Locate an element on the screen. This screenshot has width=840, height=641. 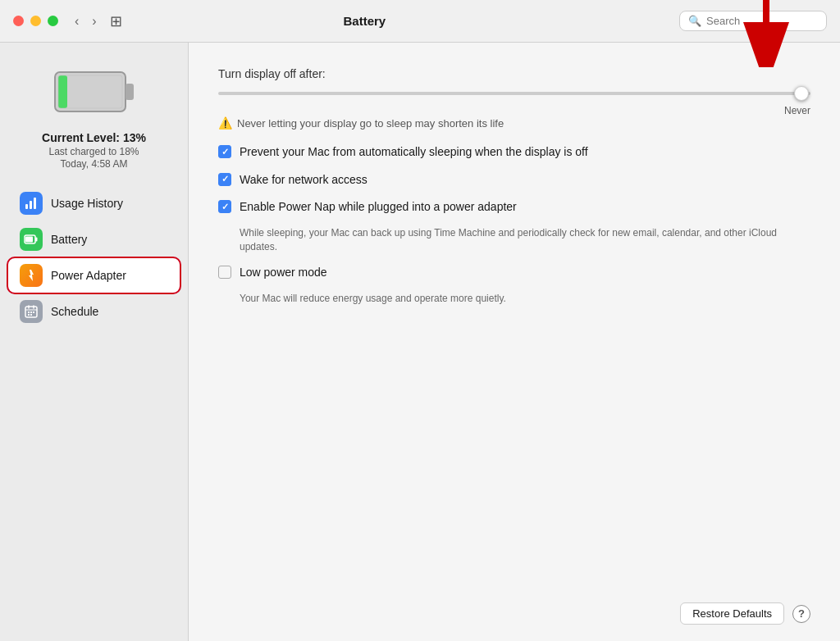
battery-info: Current Level: 13% Last charged to 18% T… is located at coordinates (94, 151).